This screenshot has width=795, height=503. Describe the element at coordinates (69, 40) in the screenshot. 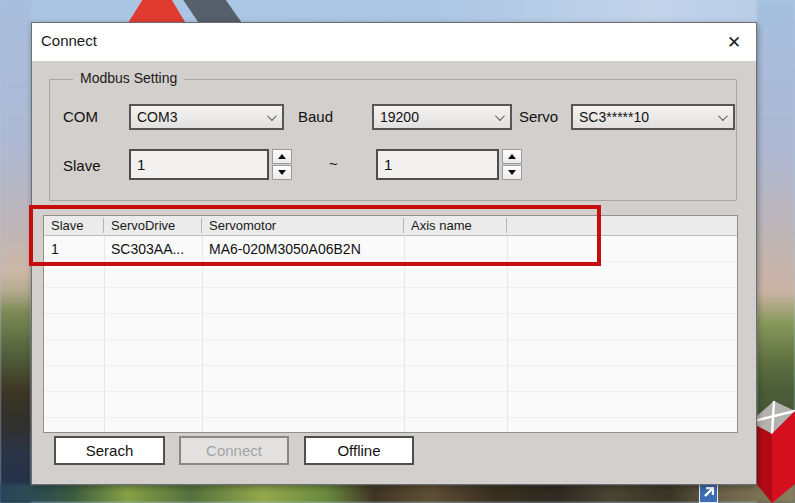

I see `dialog-title: Connect` at that location.